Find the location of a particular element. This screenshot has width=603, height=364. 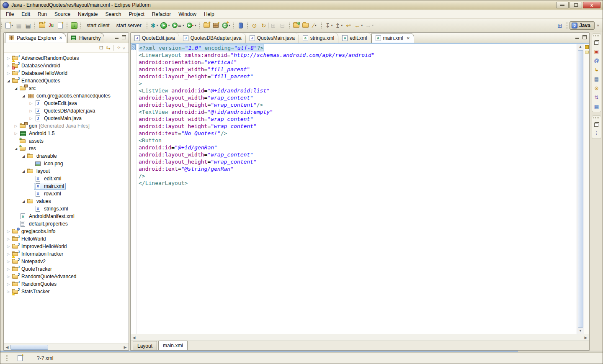

page-tab-layout: Layout is located at coordinates (145, 346).